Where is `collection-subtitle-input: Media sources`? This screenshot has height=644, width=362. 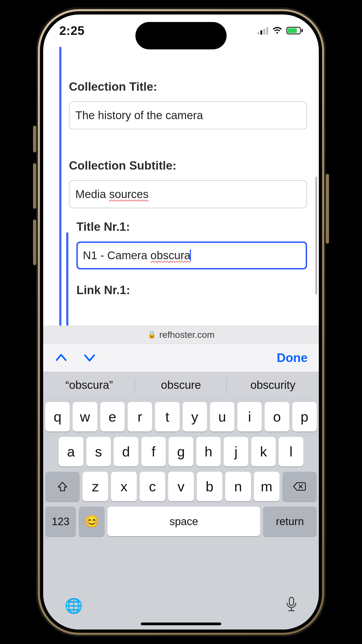
collection-subtitle-input: Media sources is located at coordinates (188, 194).